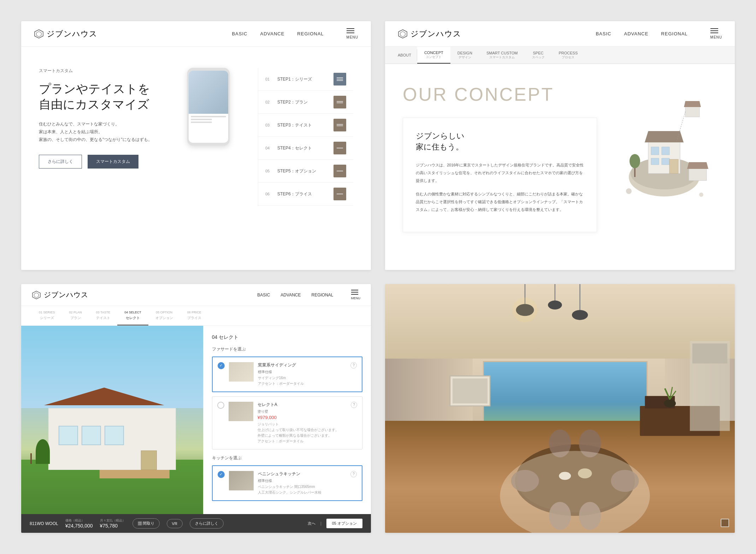 This screenshot has height=554, width=756. Describe the element at coordinates (113, 526) in the screenshot. I see `monthly-value: ¥75,780` at that location.